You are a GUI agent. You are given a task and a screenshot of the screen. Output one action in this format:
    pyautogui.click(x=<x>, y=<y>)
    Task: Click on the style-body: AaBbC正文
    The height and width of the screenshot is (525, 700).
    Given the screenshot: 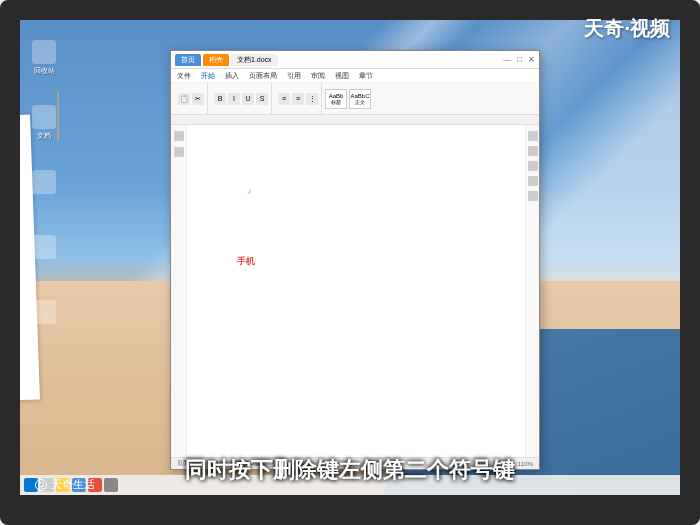 What is the action you would take?
    pyautogui.click(x=360, y=99)
    